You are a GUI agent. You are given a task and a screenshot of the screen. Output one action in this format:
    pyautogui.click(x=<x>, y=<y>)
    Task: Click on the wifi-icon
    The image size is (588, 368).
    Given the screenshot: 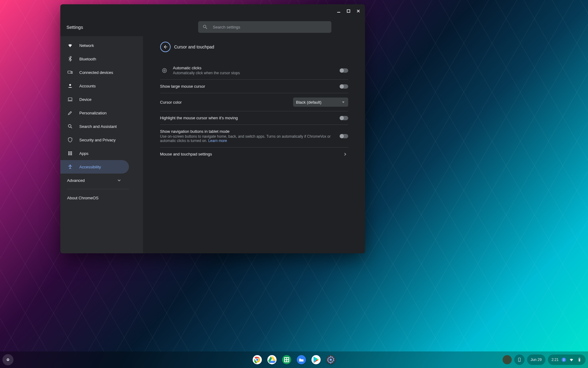 What is the action you would take?
    pyautogui.click(x=571, y=360)
    